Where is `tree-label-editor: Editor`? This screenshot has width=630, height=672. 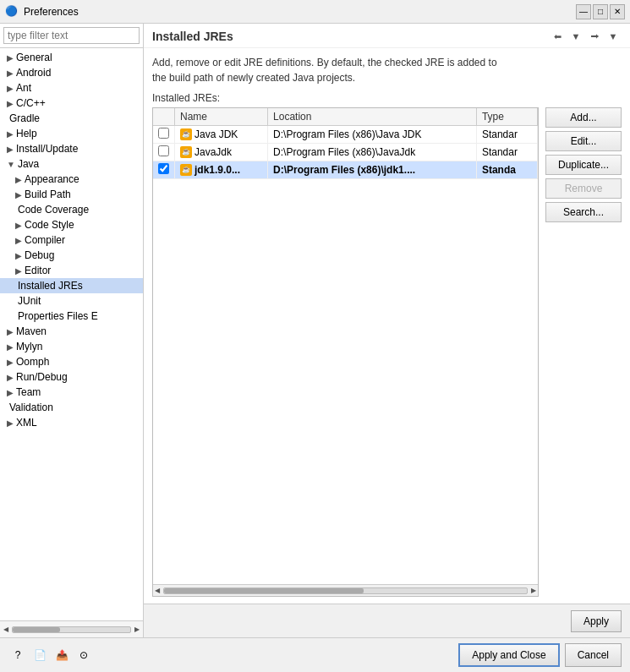
tree-label-editor: Editor is located at coordinates (37, 270).